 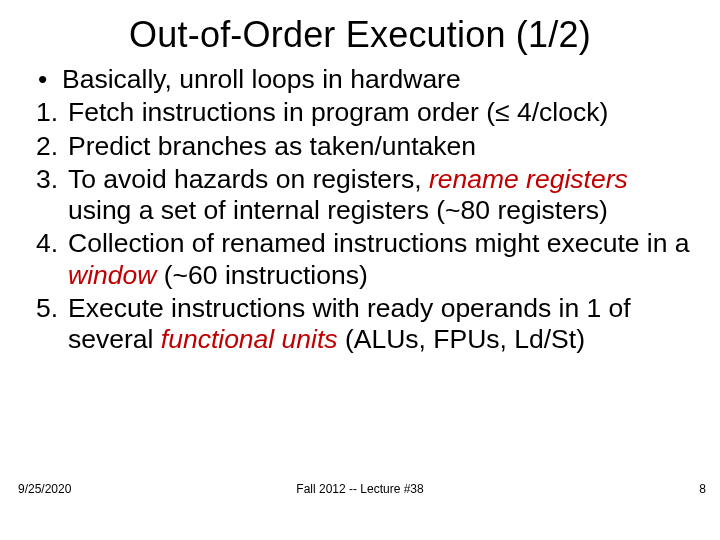 What do you see at coordinates (52, 180) in the screenshot?
I see `item-marker: 3.` at bounding box center [52, 180].